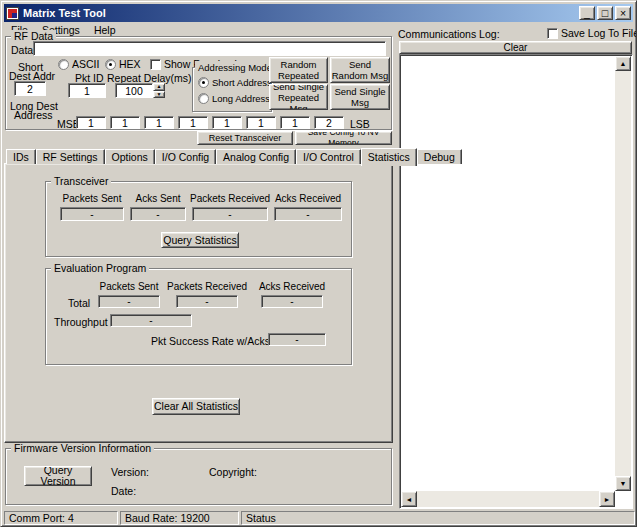  I want to click on ascii-radio-label: ASCII, so click(86, 64).